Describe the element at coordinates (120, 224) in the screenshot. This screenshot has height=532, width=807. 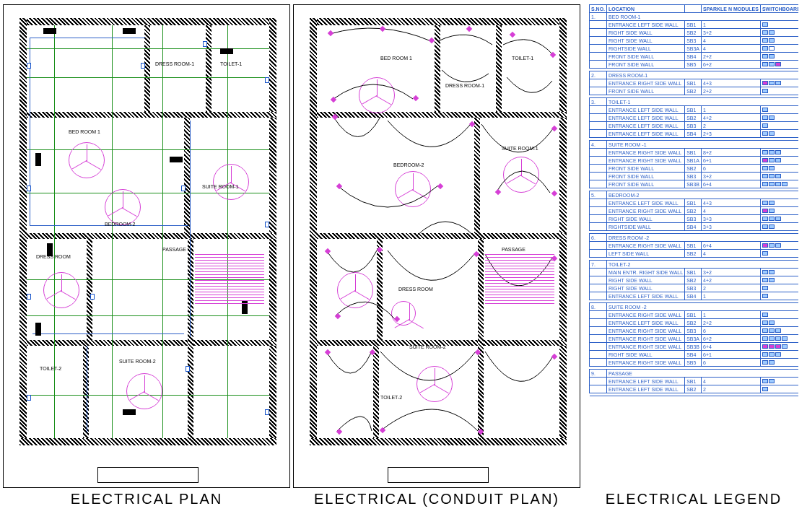
I see `label-bed2: BEDROOM-2` at that location.